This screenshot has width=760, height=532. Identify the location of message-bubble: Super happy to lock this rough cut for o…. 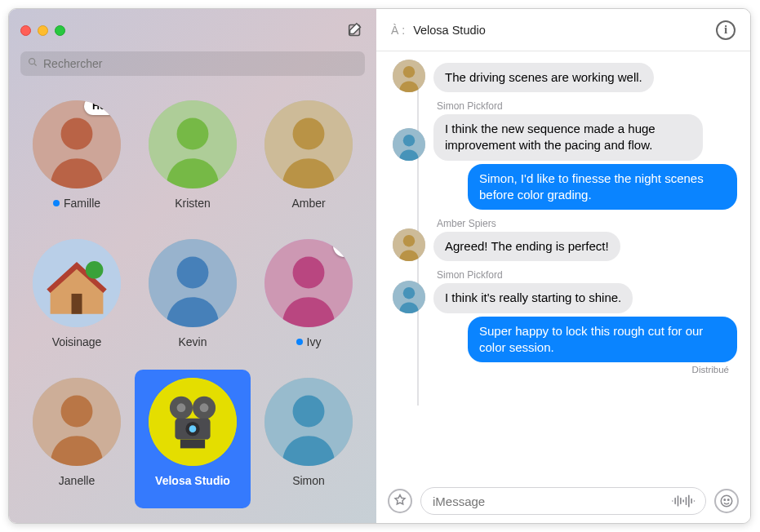
(602, 339).